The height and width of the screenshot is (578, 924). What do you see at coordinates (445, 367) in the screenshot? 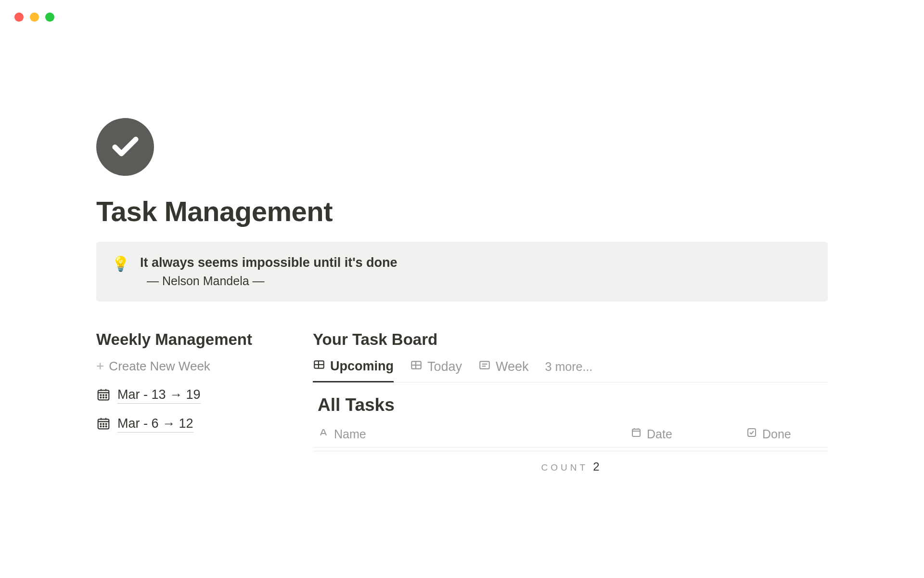
I see `tab-label: Today` at bounding box center [445, 367].